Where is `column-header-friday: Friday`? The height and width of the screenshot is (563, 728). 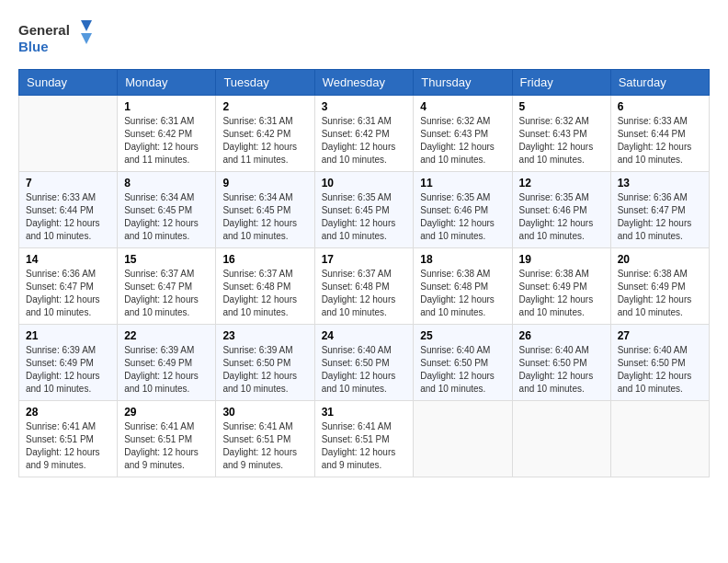
column-header-friday: Friday is located at coordinates (561, 83).